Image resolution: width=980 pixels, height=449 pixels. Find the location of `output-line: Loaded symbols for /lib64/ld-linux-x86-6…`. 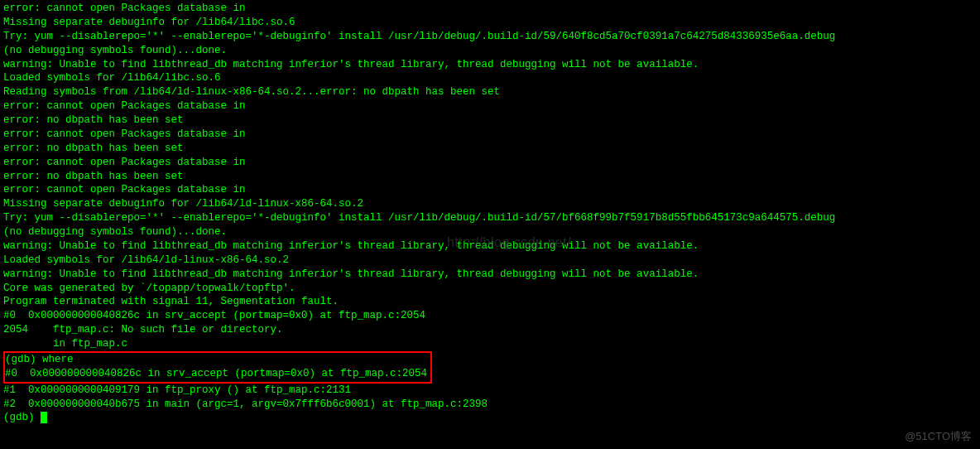

output-line: Loaded symbols for /lib64/ld-linux-x86-6… is located at coordinates (490, 260).